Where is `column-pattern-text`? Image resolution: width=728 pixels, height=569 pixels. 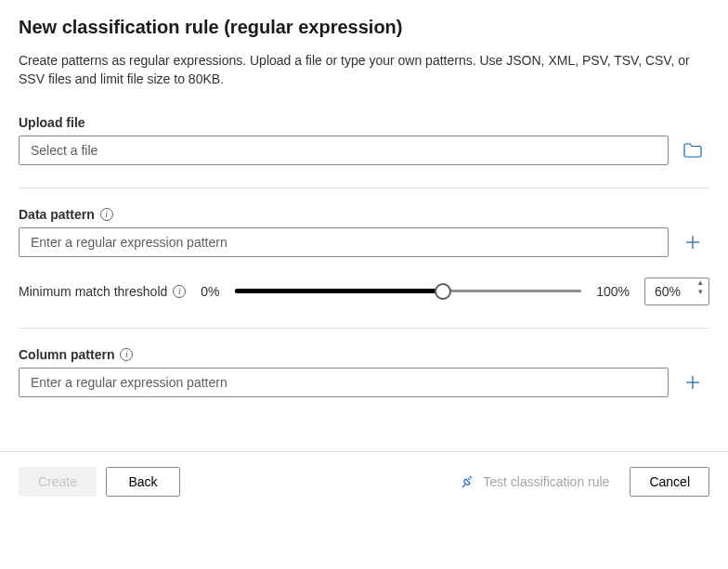
column-pattern-text is located at coordinates (344, 382).